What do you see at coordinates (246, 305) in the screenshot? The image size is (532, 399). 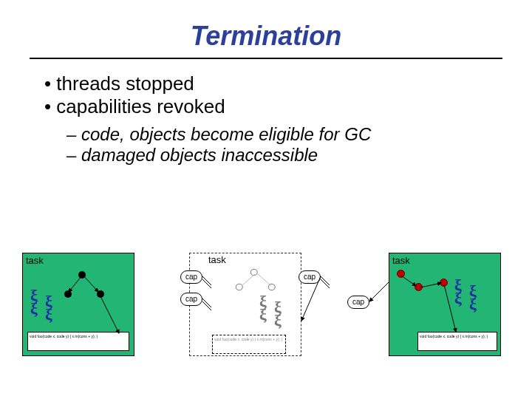 I see `edges-middle` at bounding box center [246, 305].